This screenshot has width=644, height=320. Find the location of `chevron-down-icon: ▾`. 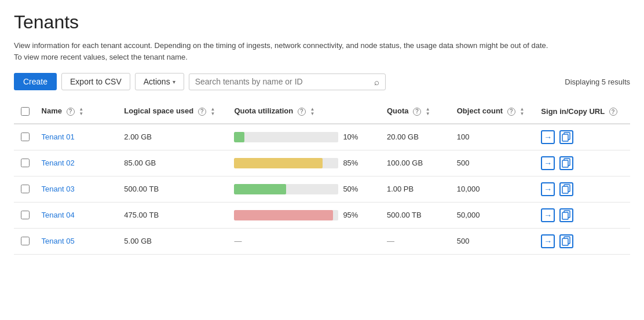

chevron-down-icon: ▾ is located at coordinates (174, 82).